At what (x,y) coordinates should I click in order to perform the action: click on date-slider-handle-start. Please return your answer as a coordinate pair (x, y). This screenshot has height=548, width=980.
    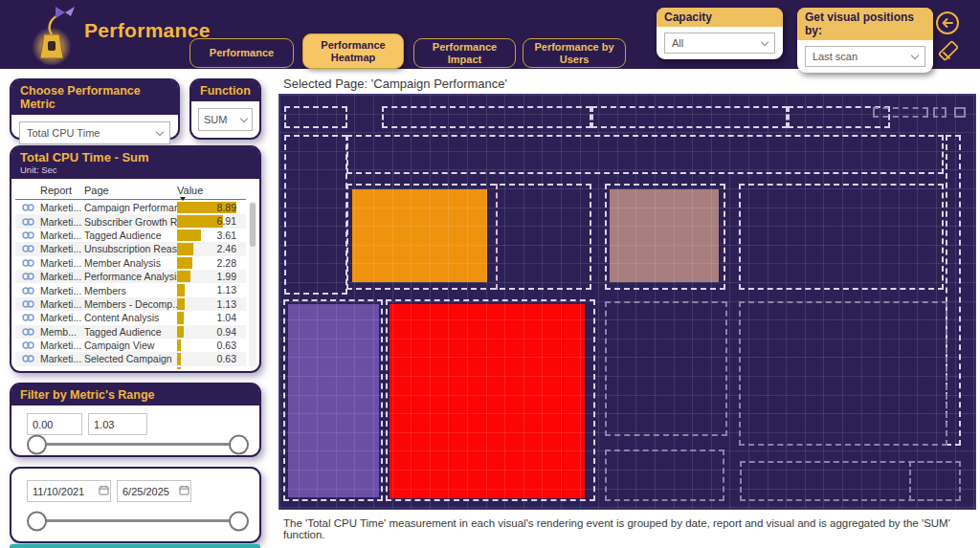
    Looking at the image, I should click on (36, 520).